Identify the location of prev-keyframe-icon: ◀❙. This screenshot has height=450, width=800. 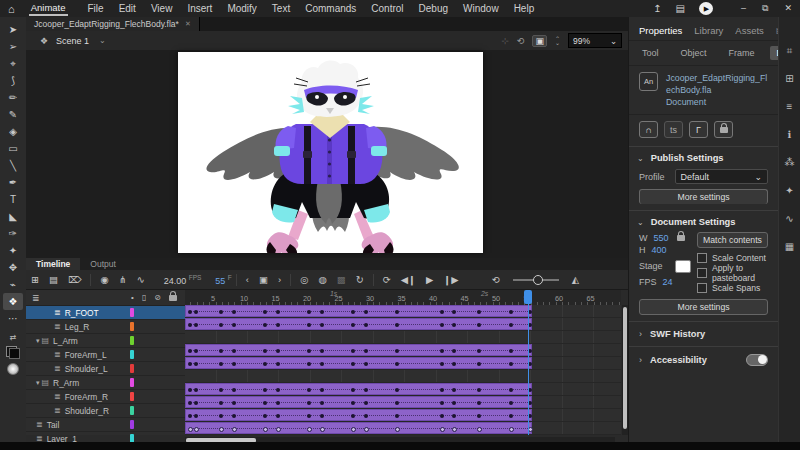
(408, 280).